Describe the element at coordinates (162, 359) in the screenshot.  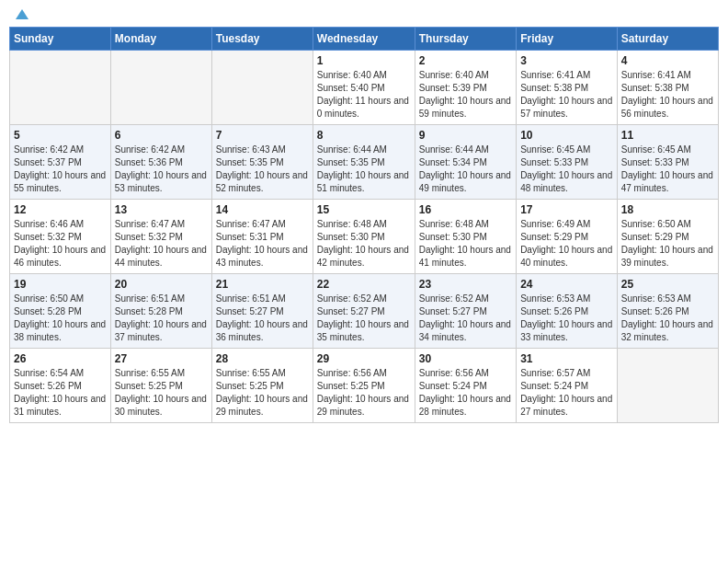
I see `day-number: 27` at that location.